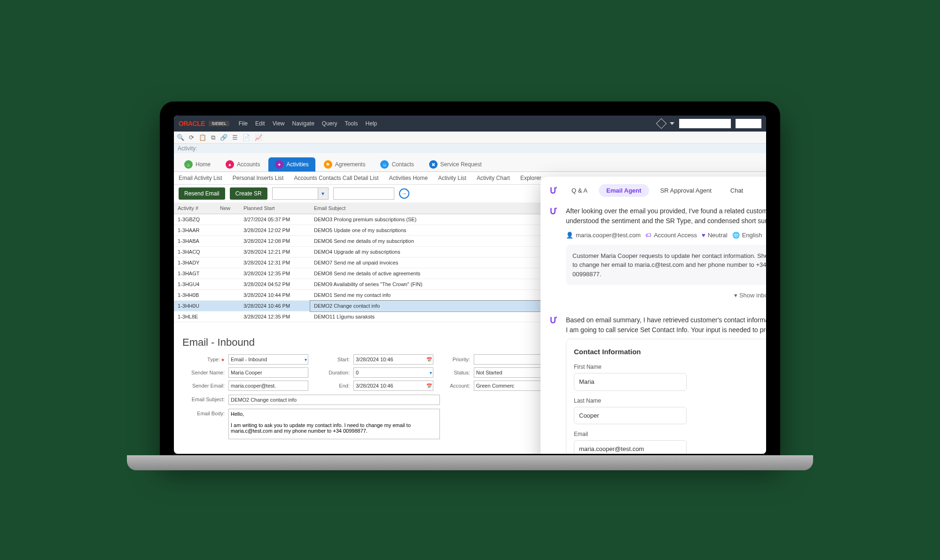 This screenshot has width=940, height=560. What do you see at coordinates (470, 124) in the screenshot?
I see `menubar: ORACLE SIEBEL File Edit View Navigate Qu…` at bounding box center [470, 124].